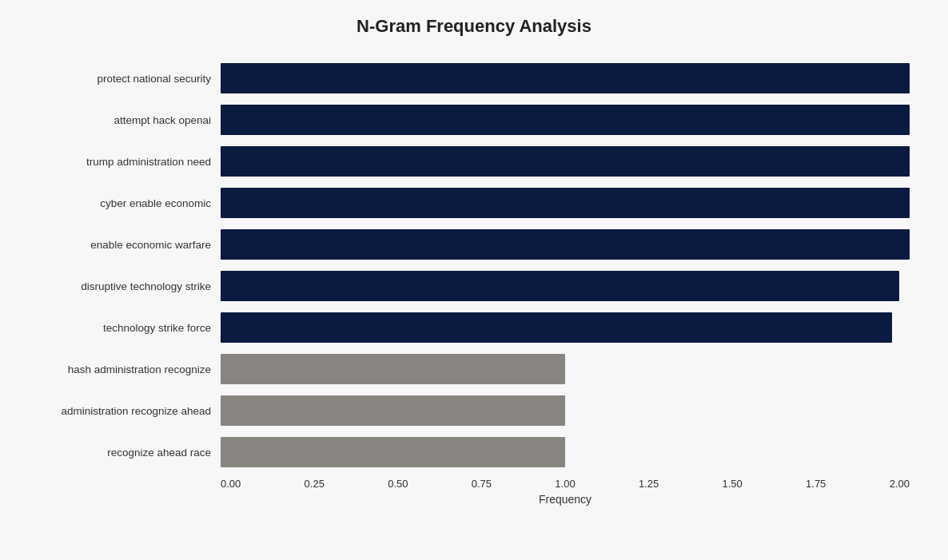 This screenshot has width=948, height=560. What do you see at coordinates (121, 120) in the screenshot?
I see `bar-label: attempt hack openai` at bounding box center [121, 120].